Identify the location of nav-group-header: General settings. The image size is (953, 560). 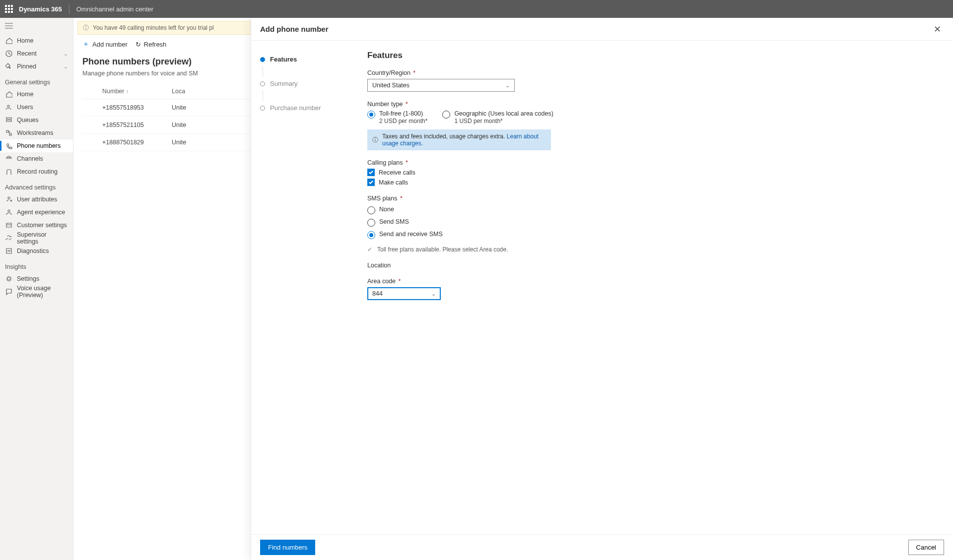
(37, 80).